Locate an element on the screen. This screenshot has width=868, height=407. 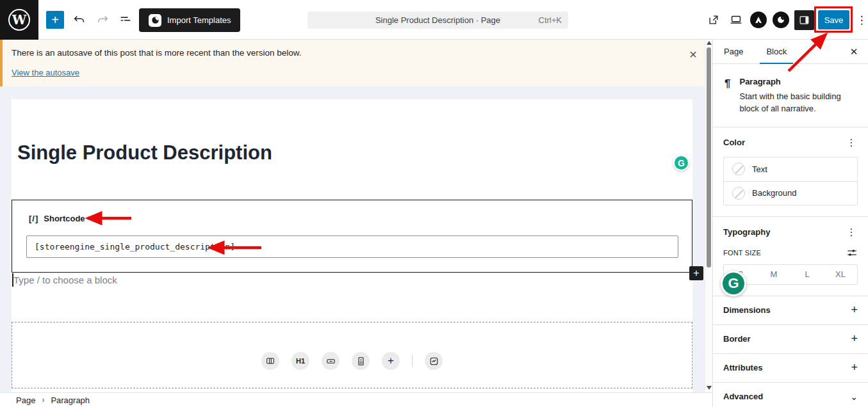
settings-sidebar-toggle is located at coordinates (805, 20).